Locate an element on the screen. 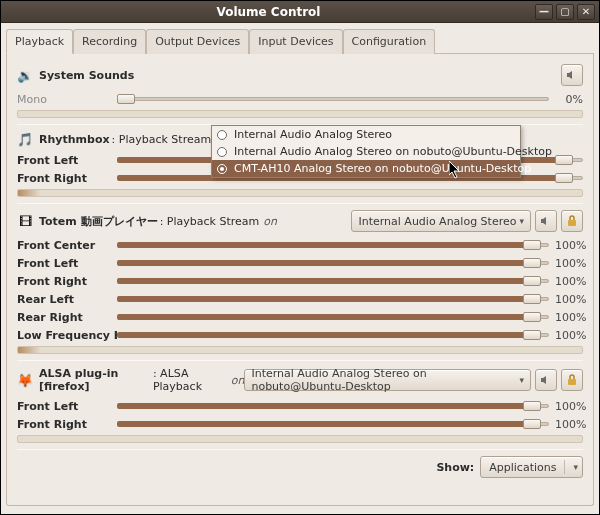  channel-label: Rear Right is located at coordinates (67, 318).